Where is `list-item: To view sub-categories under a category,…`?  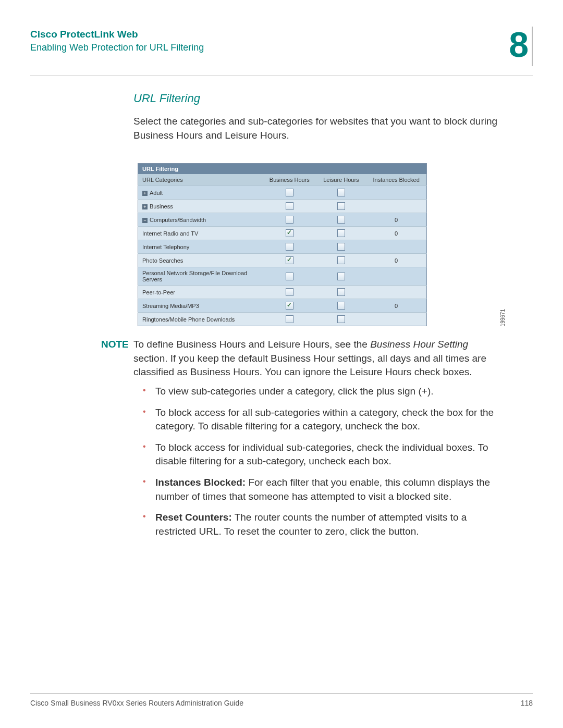
list-item: To view sub-categories under a category,… is located at coordinates (328, 392).